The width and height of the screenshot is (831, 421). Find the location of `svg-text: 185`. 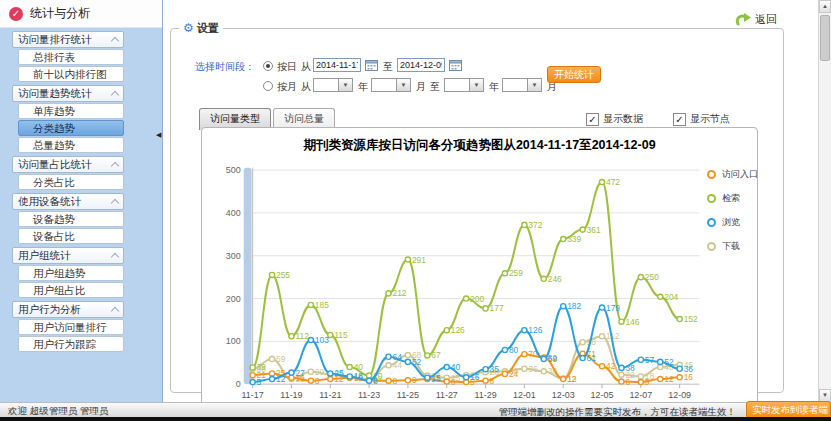

svg-text: 185 is located at coordinates (322, 305).